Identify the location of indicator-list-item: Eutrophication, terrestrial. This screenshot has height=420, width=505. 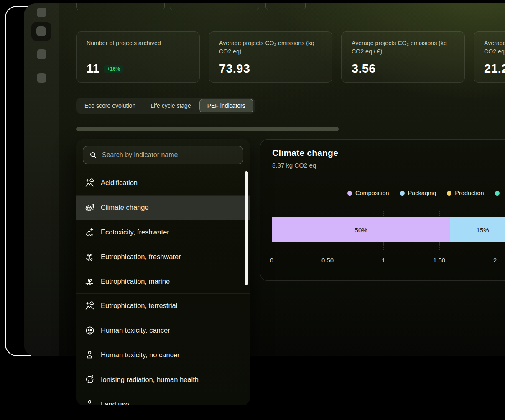
(163, 306).